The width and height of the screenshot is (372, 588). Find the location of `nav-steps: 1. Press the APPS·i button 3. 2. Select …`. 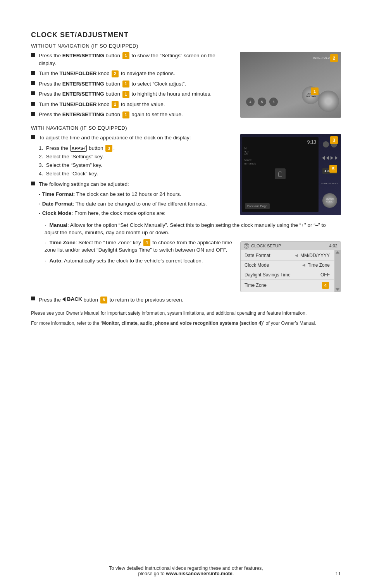

nav-steps: 1. Press the APPS·i button 3. 2. Select … is located at coordinates (132, 161).